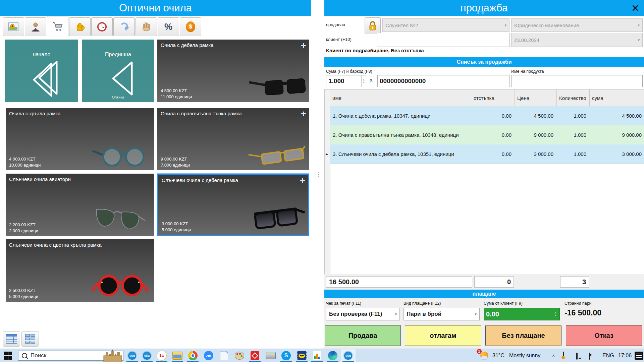  Describe the element at coordinates (191, 27) in the screenshot. I see `tab-payment: $` at that location.